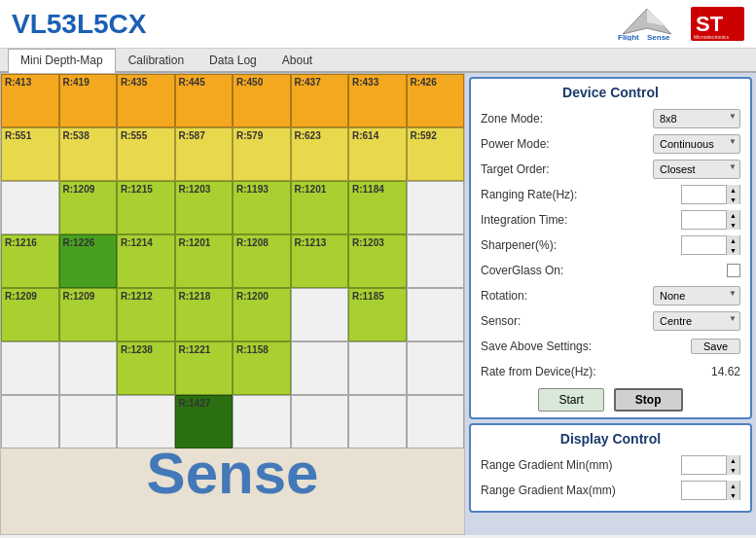 The height and width of the screenshot is (538, 756). What do you see at coordinates (733, 250) in the screenshot?
I see `sharpener-down: ▼` at bounding box center [733, 250].